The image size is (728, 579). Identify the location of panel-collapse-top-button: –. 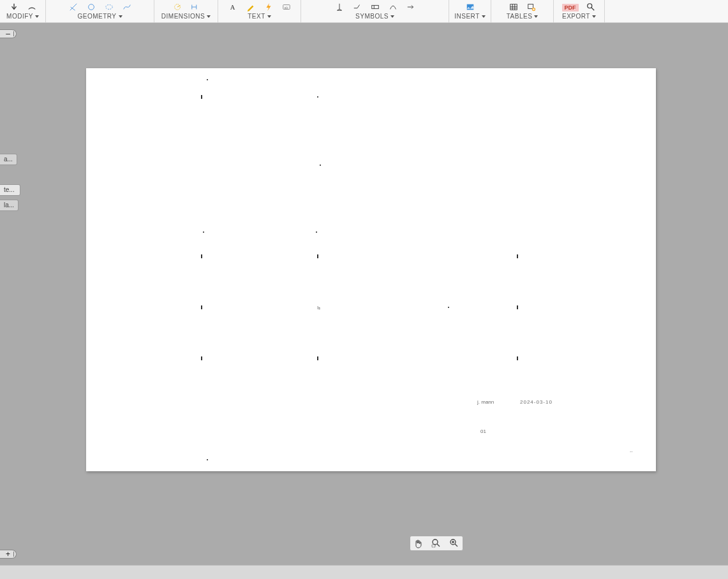
(8, 34).